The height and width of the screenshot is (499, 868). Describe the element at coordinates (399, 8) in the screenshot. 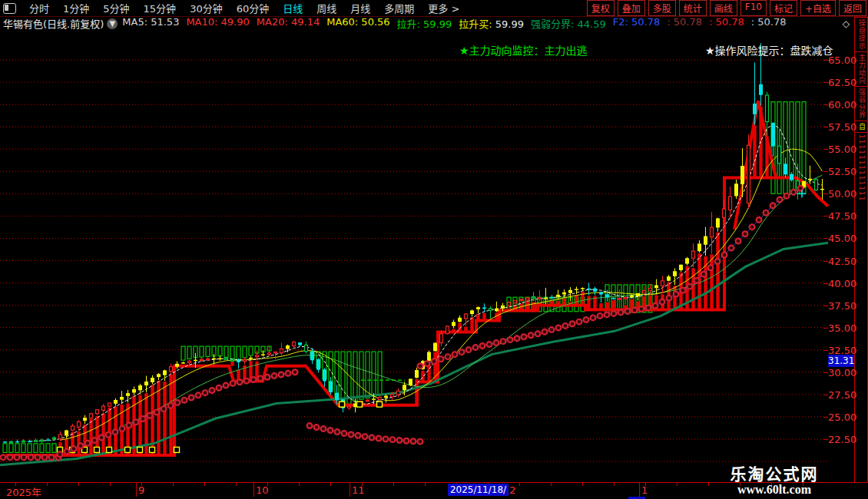

I see `period-tab-多周期: 多周期` at that location.